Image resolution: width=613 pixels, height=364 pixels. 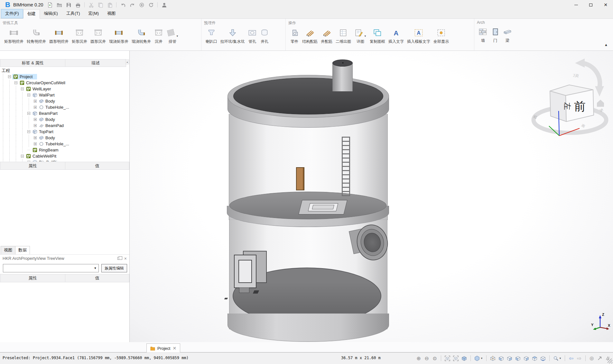 I want to click on subpanel-property-value: 值, so click(x=97, y=278).